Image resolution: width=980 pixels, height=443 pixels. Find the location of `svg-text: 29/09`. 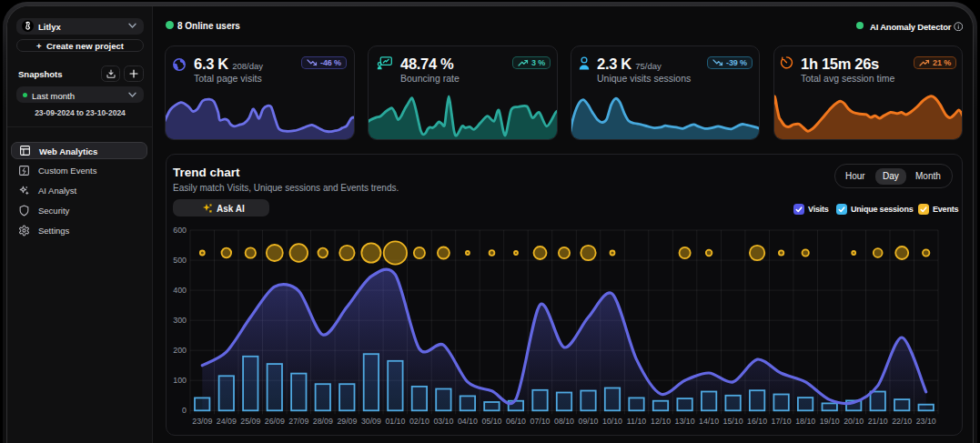

svg-text: 29/09 is located at coordinates (347, 421).